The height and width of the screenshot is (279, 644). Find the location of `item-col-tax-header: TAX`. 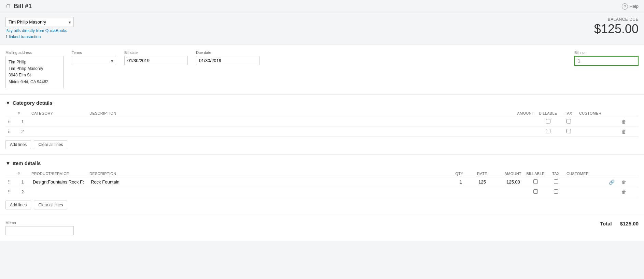

item-col-tax-header: TAX is located at coordinates (556, 174).